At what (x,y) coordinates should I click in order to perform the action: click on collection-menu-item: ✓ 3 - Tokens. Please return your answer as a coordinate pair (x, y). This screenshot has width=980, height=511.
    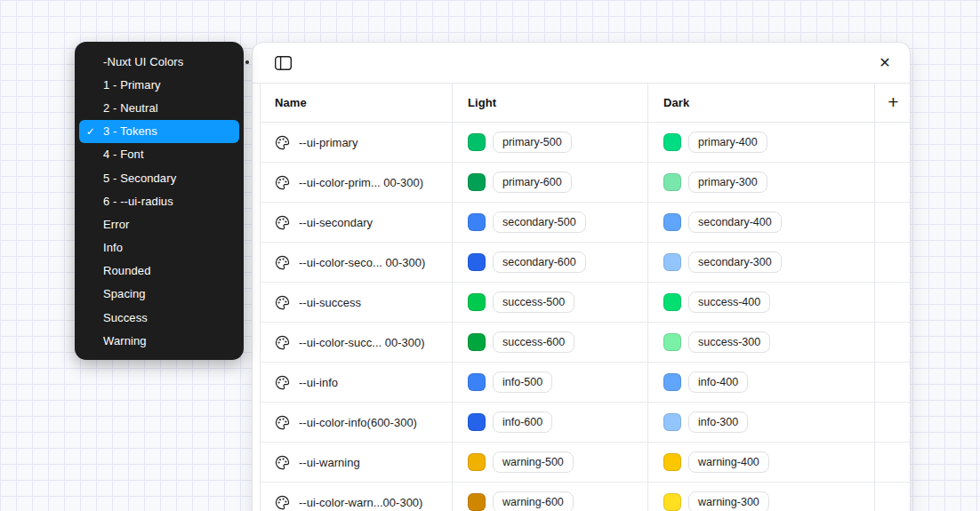
    Looking at the image, I should click on (159, 132).